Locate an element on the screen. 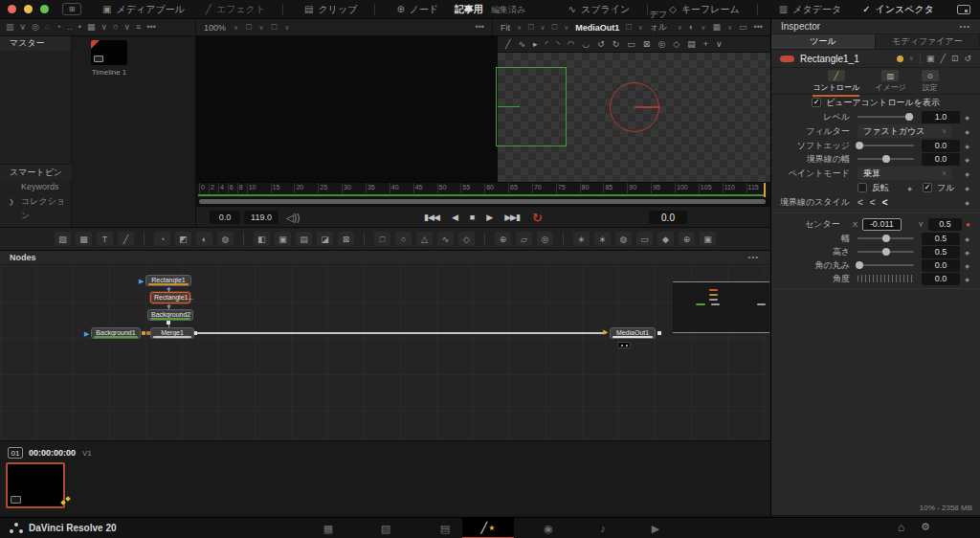  left-viewer-zoom-dropdown: 100% is located at coordinates (214, 28).